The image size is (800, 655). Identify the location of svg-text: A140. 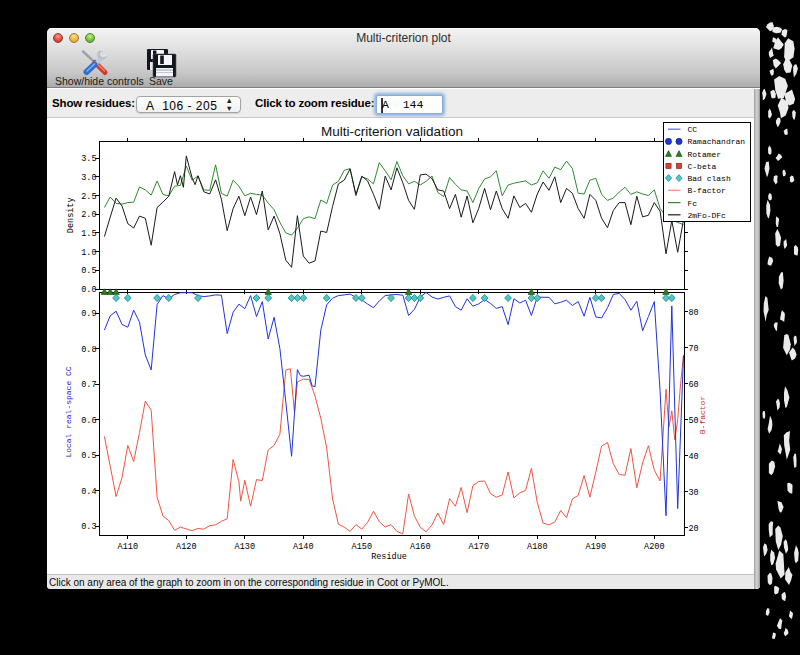
(303, 547).